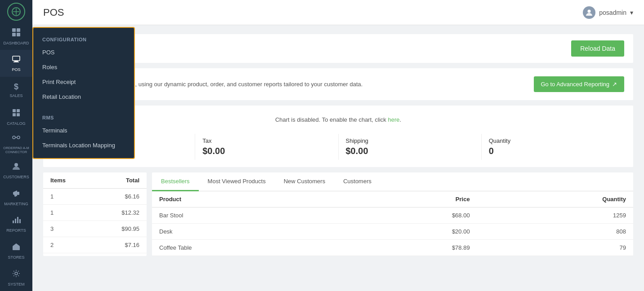 This screenshot has width=644, height=291. Describe the element at coordinates (16, 278) in the screenshot. I see `sidebar-item-system: SYSTEM` at that location.